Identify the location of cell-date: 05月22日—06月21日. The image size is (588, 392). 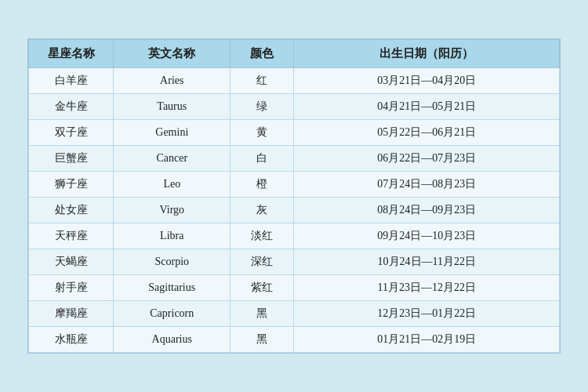
(426, 133).